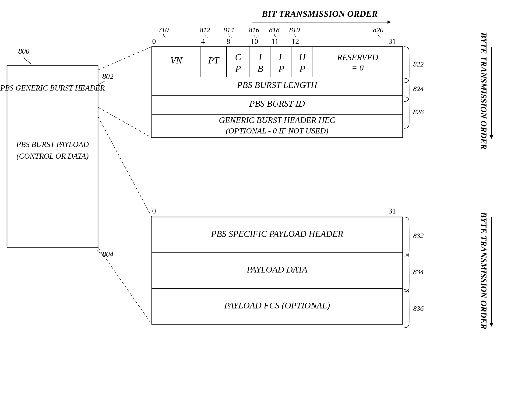 The image size is (532, 402). I want to click on cell-reserved-value: = 0, so click(357, 68).